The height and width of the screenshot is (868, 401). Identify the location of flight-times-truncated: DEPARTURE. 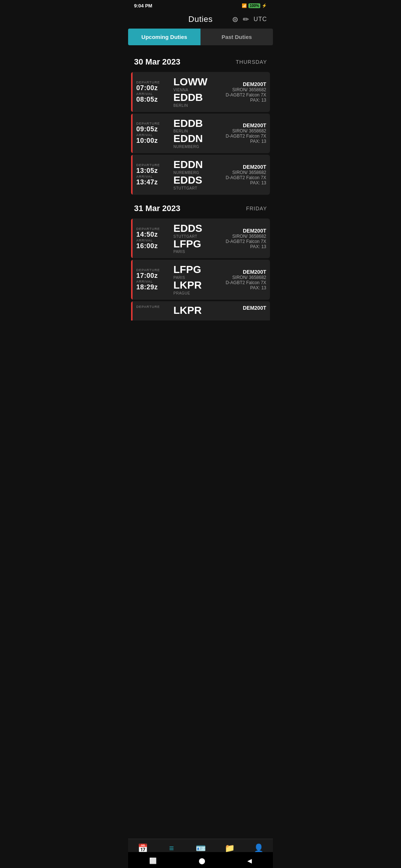
(153, 307).